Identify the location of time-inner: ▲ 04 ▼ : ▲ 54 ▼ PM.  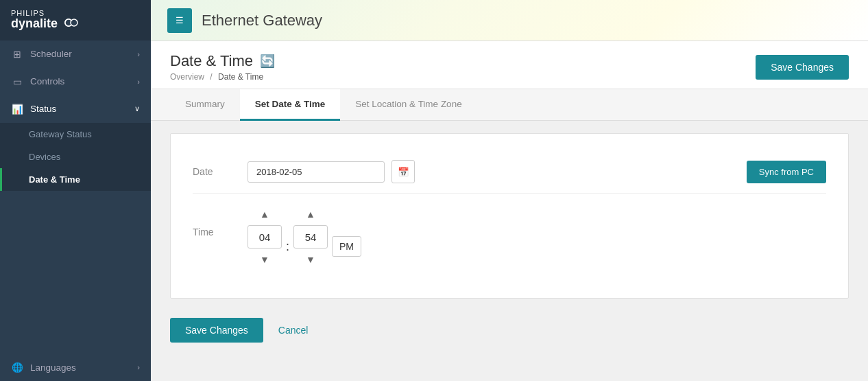
(304, 237).